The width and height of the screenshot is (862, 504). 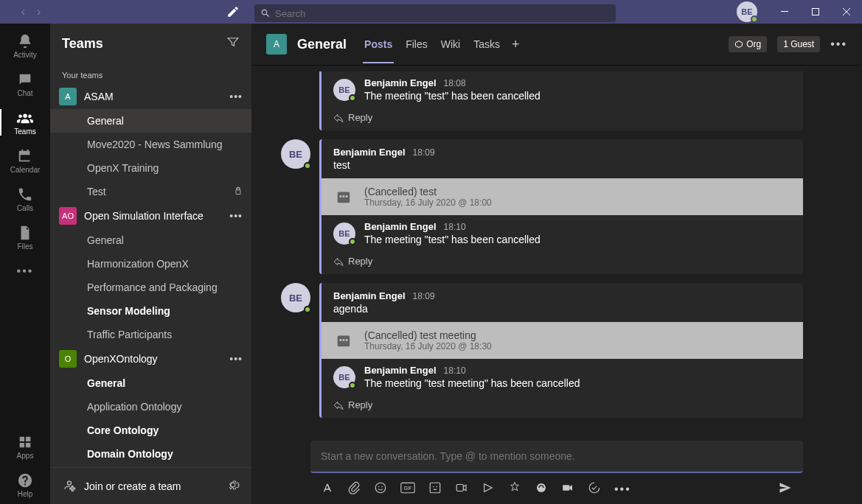 What do you see at coordinates (165, 240) in the screenshot?
I see `channel-name: General` at bounding box center [165, 240].